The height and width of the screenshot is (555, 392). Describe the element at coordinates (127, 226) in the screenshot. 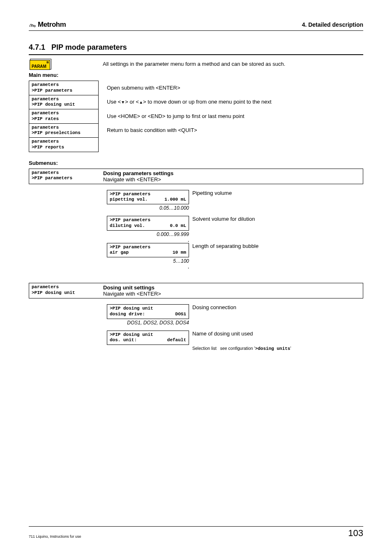

I see `param-label: diluting vol.` at that location.